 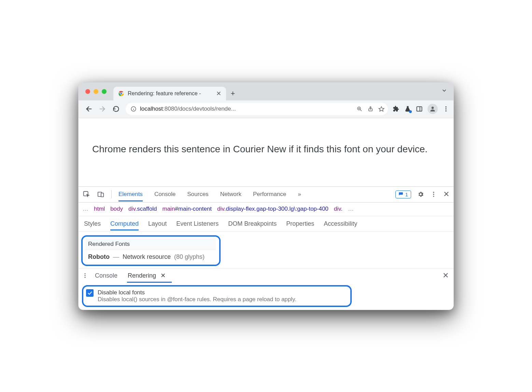 What do you see at coordinates (408, 109) in the screenshot?
I see `labs-icon` at bounding box center [408, 109].